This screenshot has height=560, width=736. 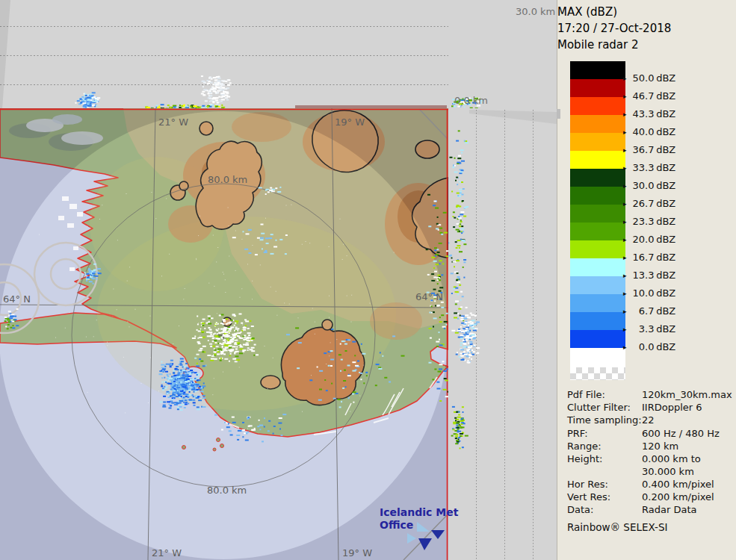 What do you see at coordinates (617, 527) in the screenshot?
I see `software-brand: Rainbow® SELEX-SI` at bounding box center [617, 527].